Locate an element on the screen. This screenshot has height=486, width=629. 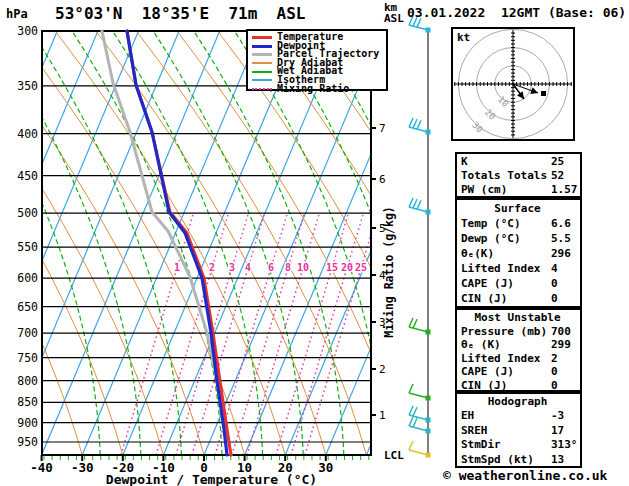
km-tick-label: 6 is located at coordinates (382, 180).